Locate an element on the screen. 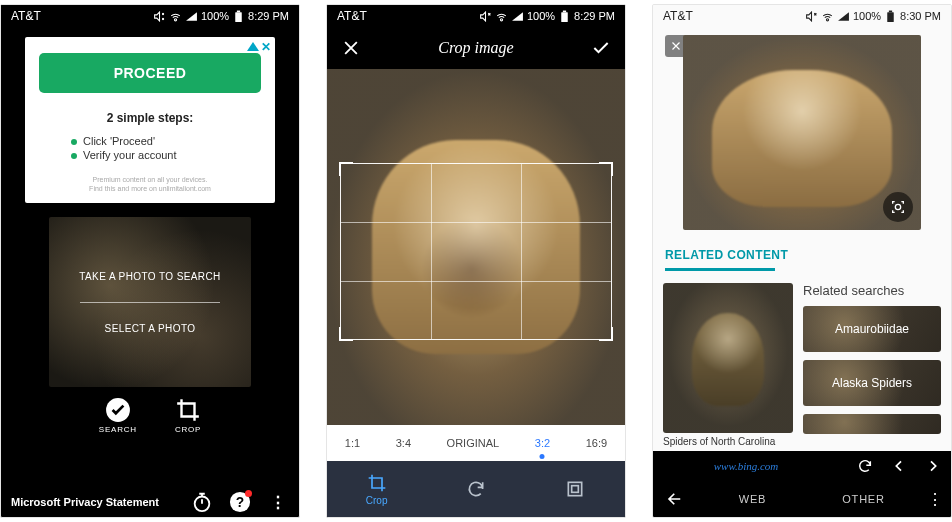 The height and width of the screenshot is (522, 952). related-chip-alaska-spiders: Alaska Spiders is located at coordinates (872, 383).